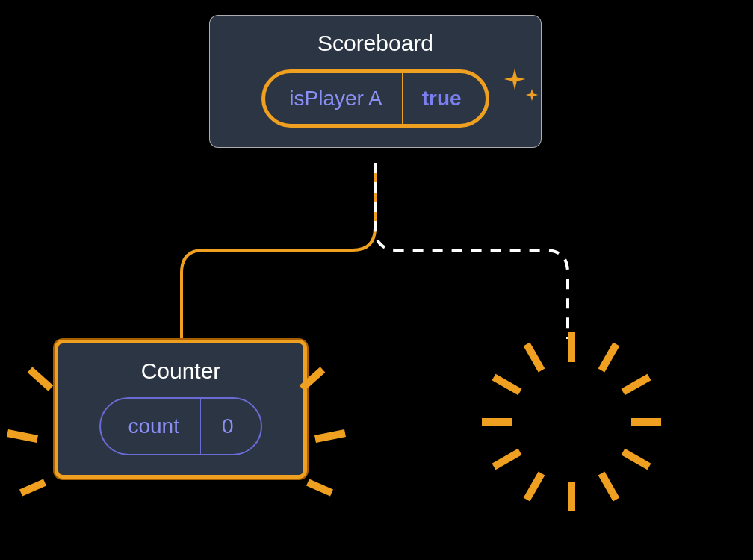  I want to click on scoreboard-state-pill: isPlayer A true, so click(375, 99).